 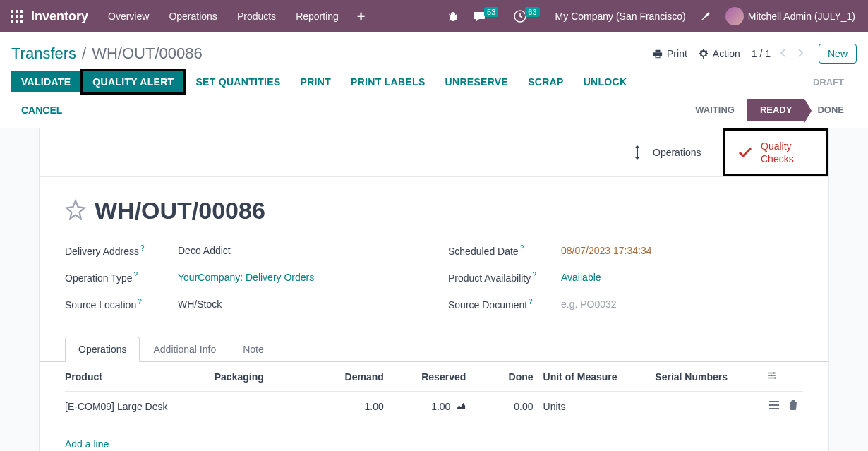 I want to click on col-uom: Unit of Measure, so click(x=600, y=377).